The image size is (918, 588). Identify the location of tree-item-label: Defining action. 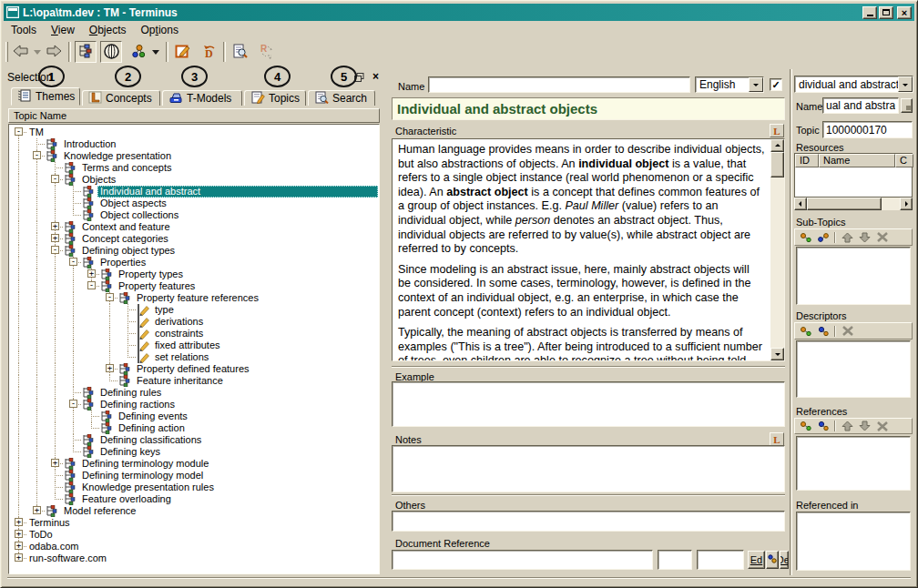
(151, 428).